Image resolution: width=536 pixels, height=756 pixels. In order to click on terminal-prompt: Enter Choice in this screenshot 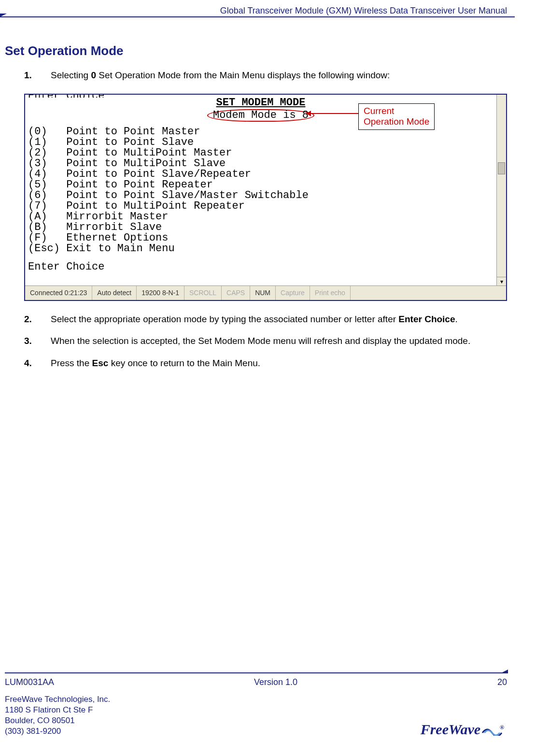, I will do `click(261, 267)`.